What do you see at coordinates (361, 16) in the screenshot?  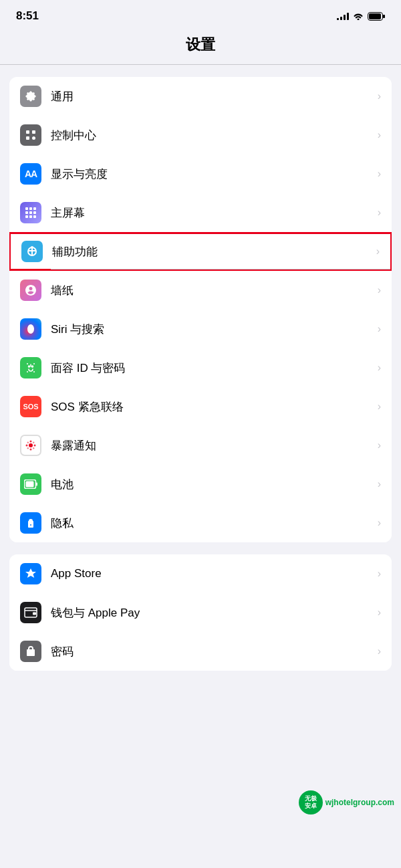 I see `status-icons` at bounding box center [361, 16].